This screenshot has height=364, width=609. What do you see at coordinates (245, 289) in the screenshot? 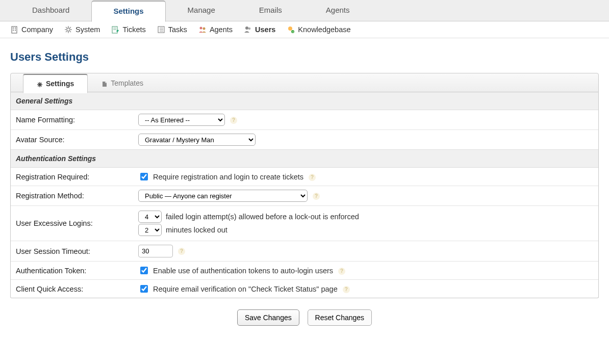
I see `checkbox-text: Require email verification on "Check Tic…` at bounding box center [245, 289].